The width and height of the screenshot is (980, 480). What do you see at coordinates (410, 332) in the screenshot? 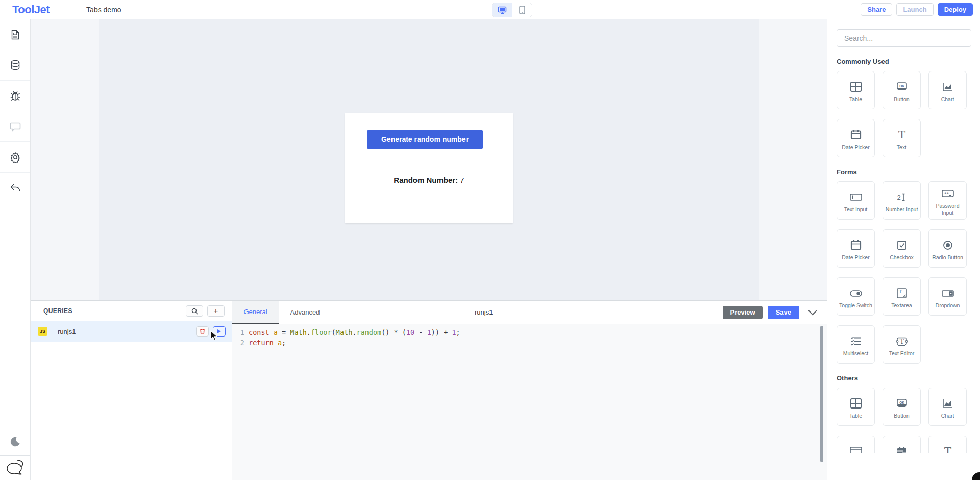
I see `code-token: 10` at bounding box center [410, 332].